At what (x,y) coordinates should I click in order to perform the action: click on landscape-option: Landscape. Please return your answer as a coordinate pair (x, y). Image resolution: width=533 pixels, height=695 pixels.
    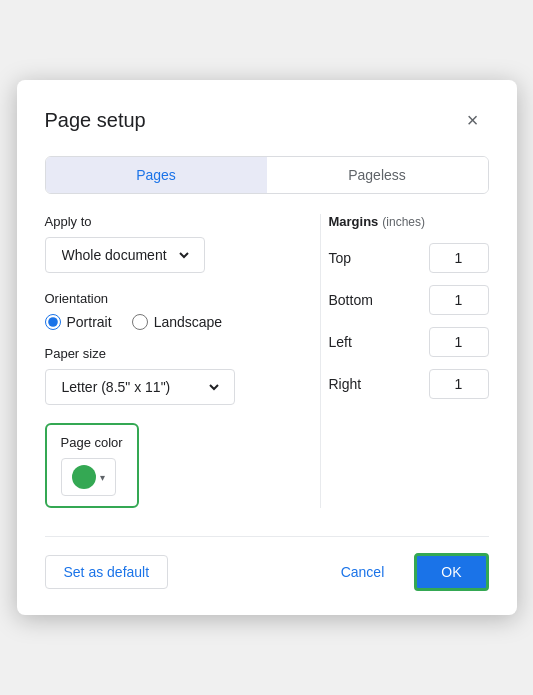
    Looking at the image, I should click on (178, 322).